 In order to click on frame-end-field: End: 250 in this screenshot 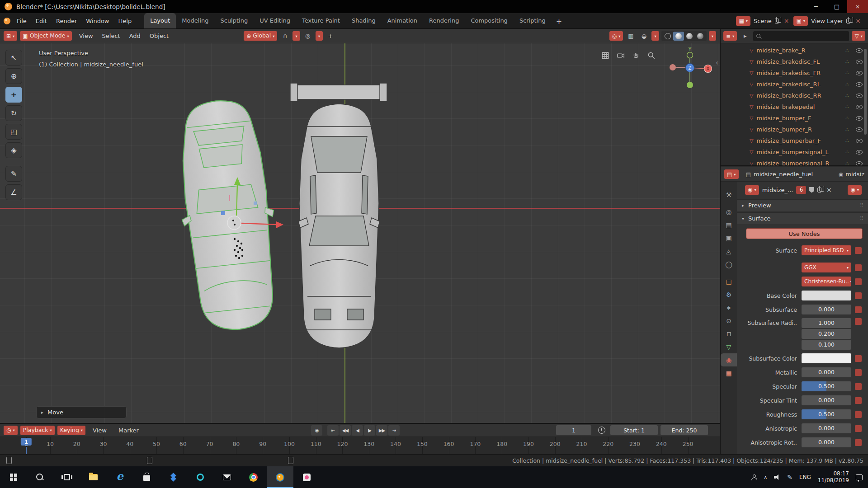, I will do `click(684, 430)`.